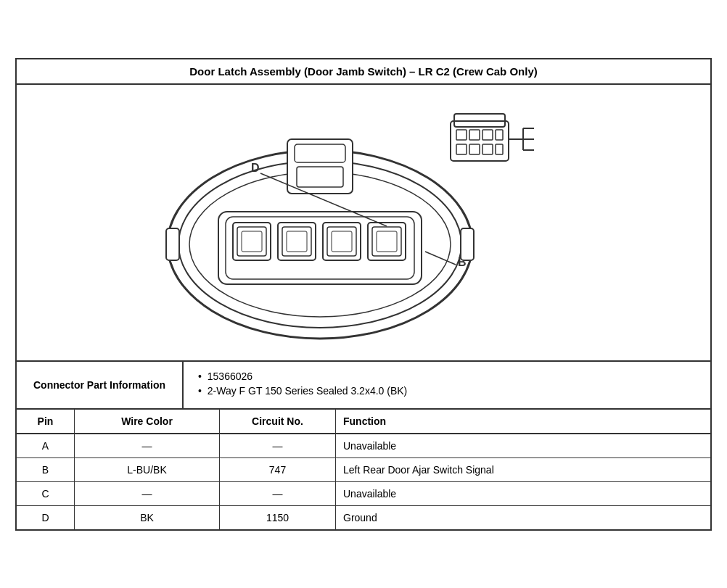 Image resolution: width=727 pixels, height=588 pixels. Describe the element at coordinates (364, 71) in the screenshot. I see `page-title: Door Latch Assembly (Door Jamb Switch) –…` at that location.